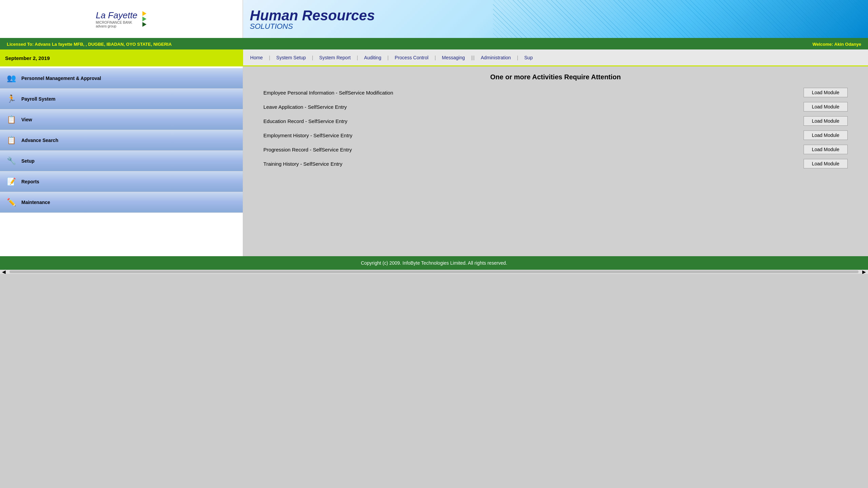  I want to click on view-icon: 📋, so click(11, 120).